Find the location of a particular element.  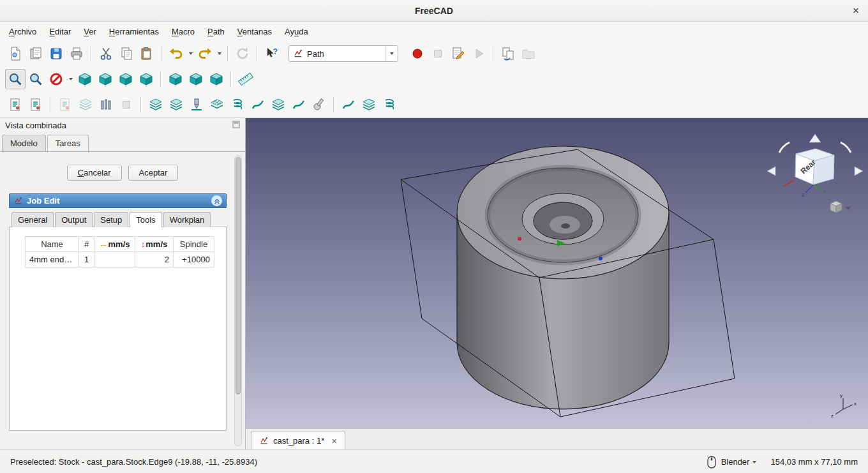

menu-archivo: Archivo is located at coordinates (23, 32).